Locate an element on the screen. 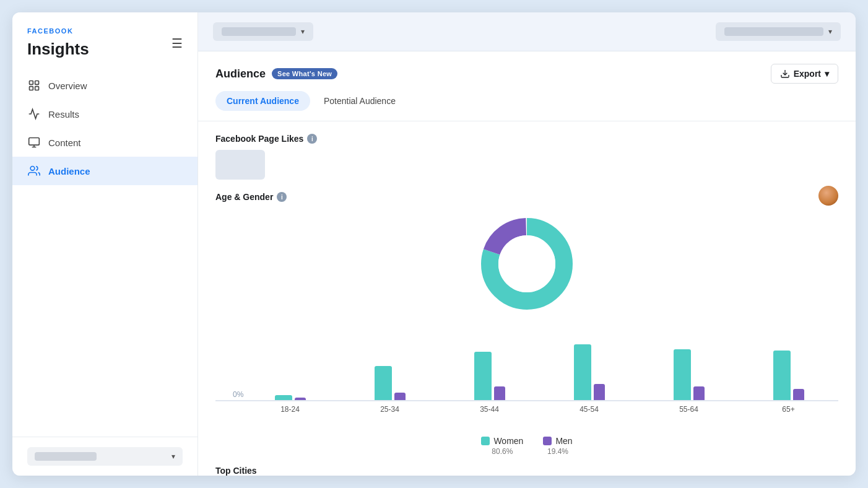  top-bar-right: ▾ is located at coordinates (778, 32).